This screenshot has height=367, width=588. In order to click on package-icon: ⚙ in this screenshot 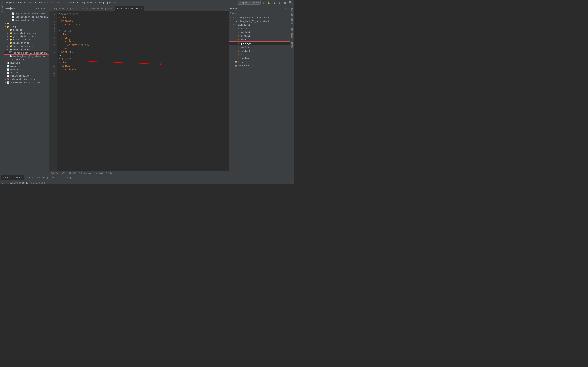, I will do `click(239, 43)`.